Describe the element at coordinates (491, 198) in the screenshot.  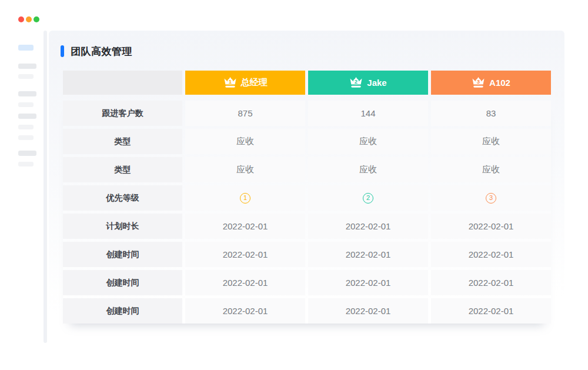
I see `priority-rank-badge: 3` at that location.